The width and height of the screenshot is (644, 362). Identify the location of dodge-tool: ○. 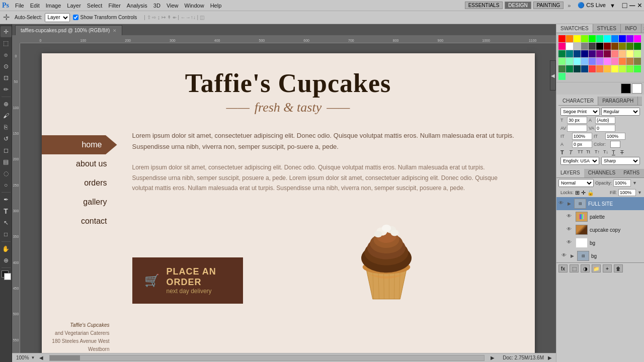
(6, 185).